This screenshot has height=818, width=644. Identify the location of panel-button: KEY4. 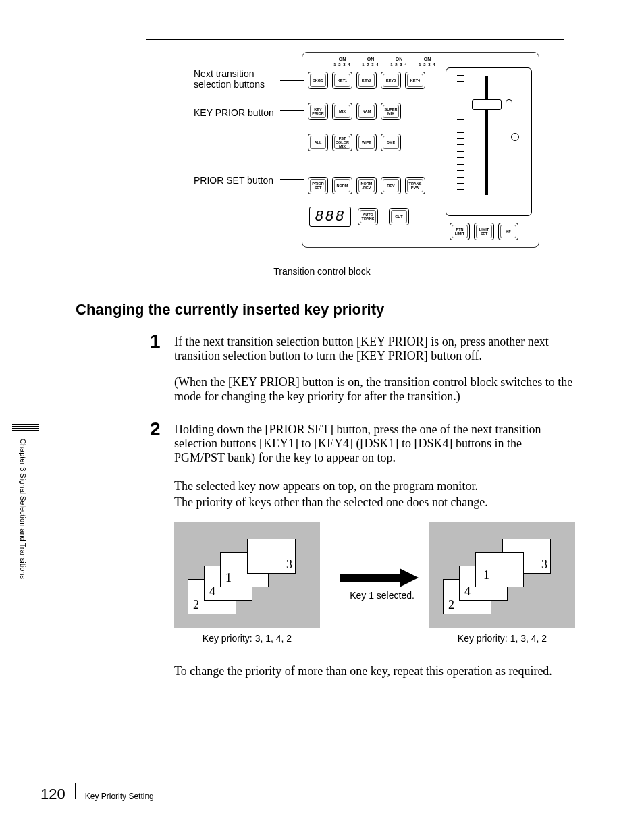
(415, 80).